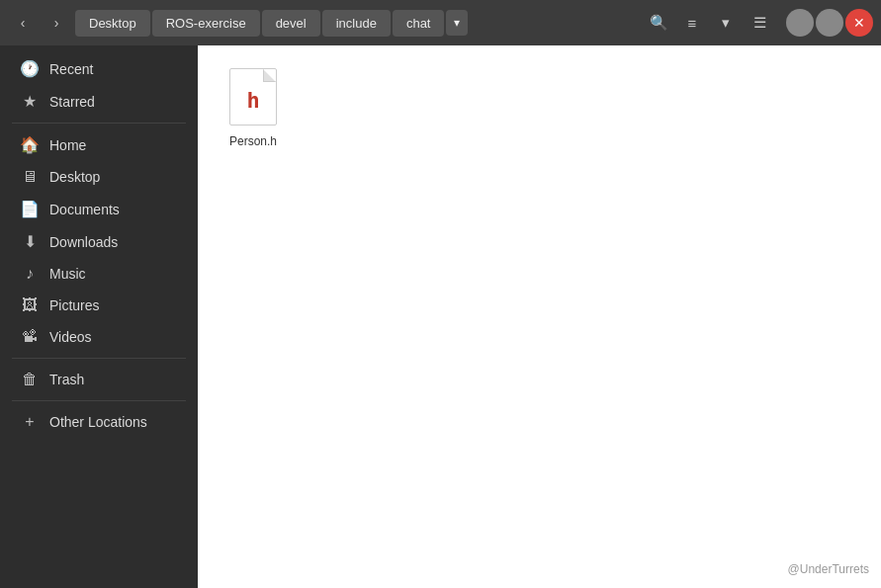  What do you see at coordinates (30, 101) in the screenshot?
I see `starred-icon: ★` at bounding box center [30, 101].